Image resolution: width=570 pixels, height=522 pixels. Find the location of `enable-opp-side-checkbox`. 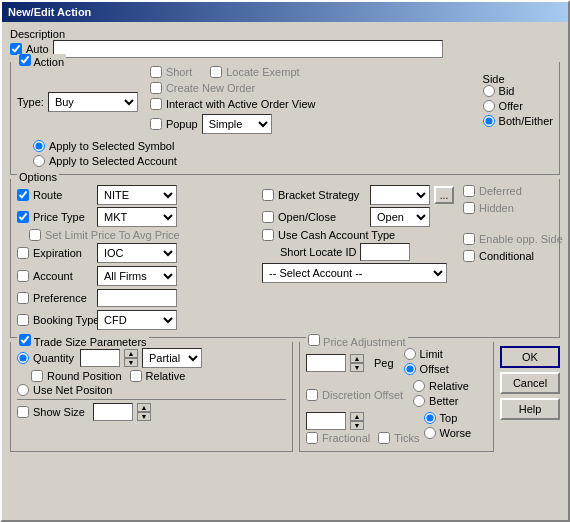

enable-opp-side-checkbox is located at coordinates (469, 239).